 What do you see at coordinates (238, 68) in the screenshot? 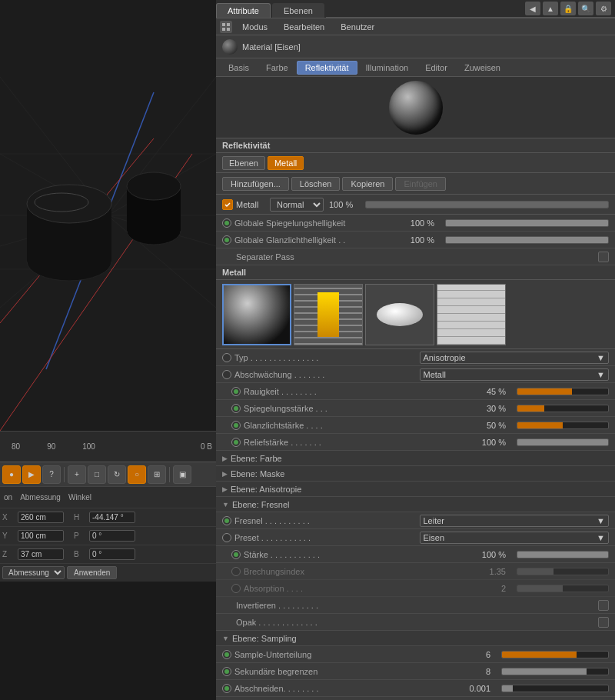
I see `sub-tab-basis: Basis` at bounding box center [238, 68].